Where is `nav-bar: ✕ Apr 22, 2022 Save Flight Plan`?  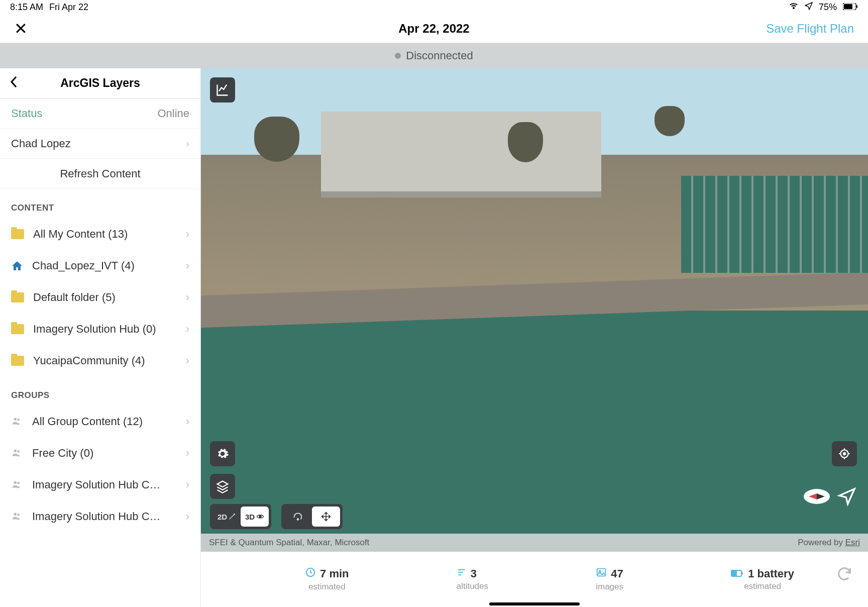 nav-bar: ✕ Apr 22, 2022 Save Flight Plan is located at coordinates (434, 29).